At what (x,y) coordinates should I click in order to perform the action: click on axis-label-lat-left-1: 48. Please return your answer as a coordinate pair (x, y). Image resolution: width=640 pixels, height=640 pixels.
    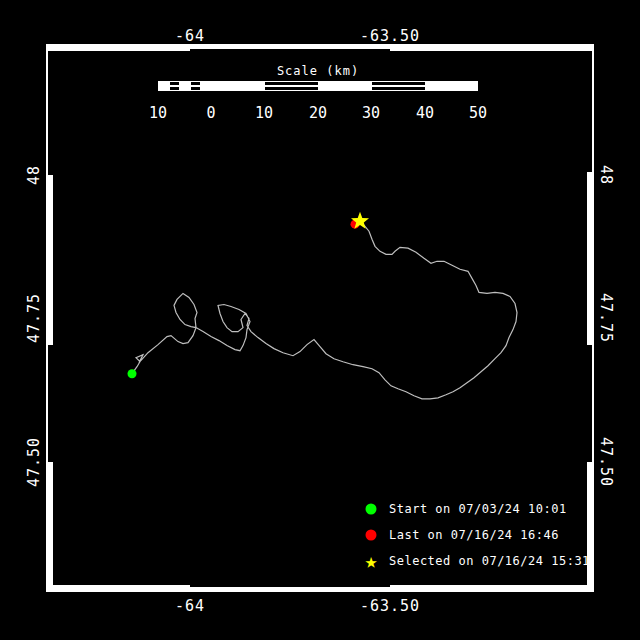
    Looking at the image, I should click on (34, 175).